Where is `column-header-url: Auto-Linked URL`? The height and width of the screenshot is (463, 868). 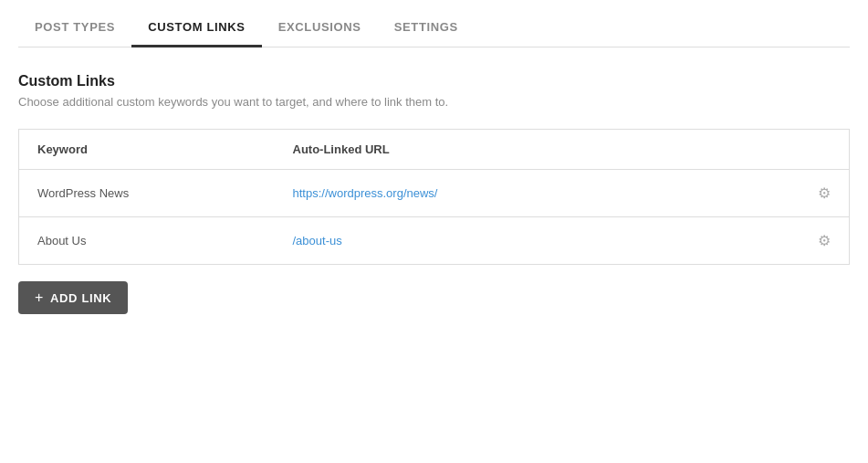 column-header-url: Auto-Linked URL is located at coordinates (535, 150).